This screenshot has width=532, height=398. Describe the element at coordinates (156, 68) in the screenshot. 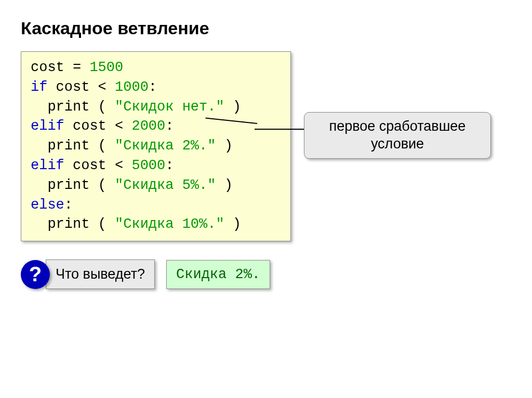

I see `code-line: cost = 1500` at that location.